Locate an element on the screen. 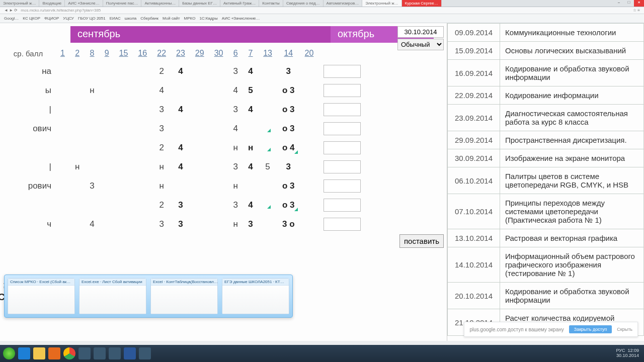  lesson-date: 16.09.2014 is located at coordinates (474, 73).